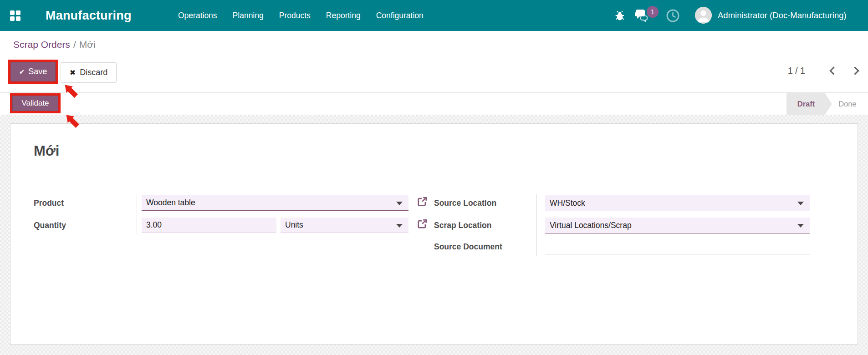 The height and width of the screenshot is (355, 868). Describe the element at coordinates (642, 15) in the screenshot. I see `messages-icon` at that location.